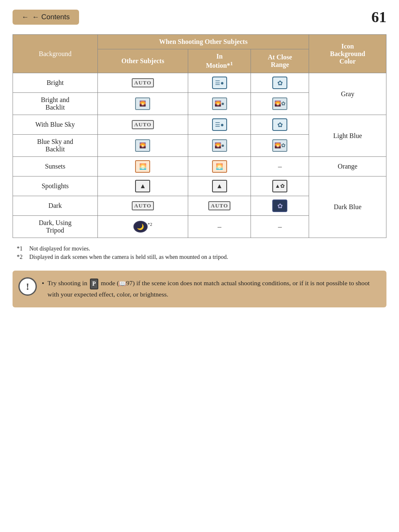 The image size is (399, 532). Describe the element at coordinates (220, 146) in the screenshot. I see `row-bluesky-backlit-motion: 🌄●` at that location.